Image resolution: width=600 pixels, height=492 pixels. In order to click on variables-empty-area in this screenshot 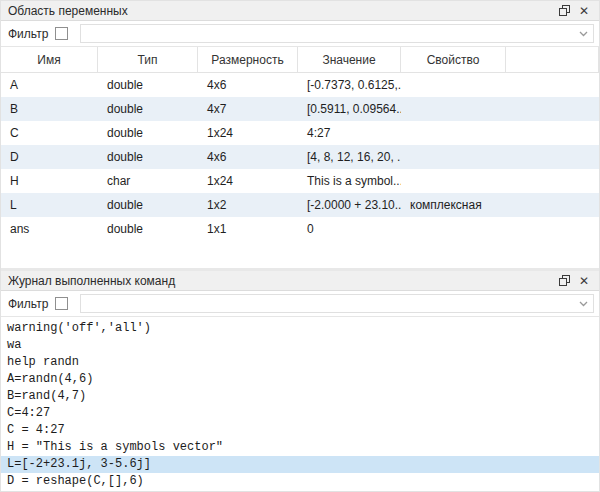, I will do `click(300, 254)`.